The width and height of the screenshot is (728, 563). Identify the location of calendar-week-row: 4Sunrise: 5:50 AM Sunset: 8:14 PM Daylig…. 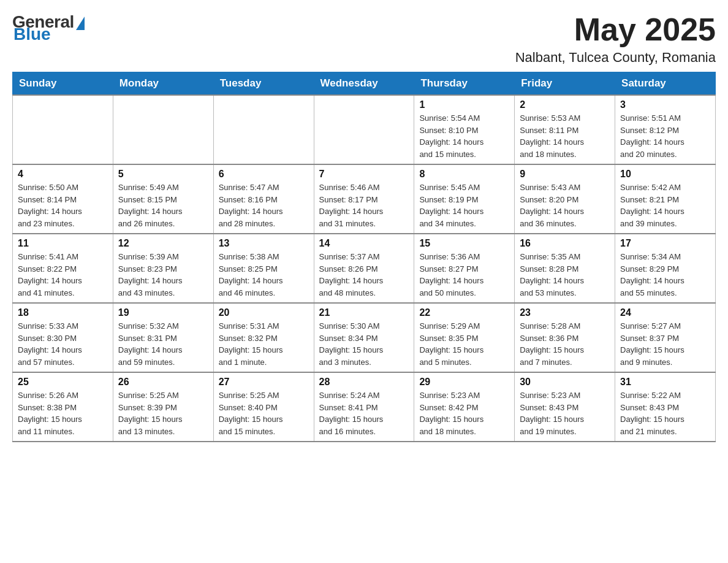
(364, 199).